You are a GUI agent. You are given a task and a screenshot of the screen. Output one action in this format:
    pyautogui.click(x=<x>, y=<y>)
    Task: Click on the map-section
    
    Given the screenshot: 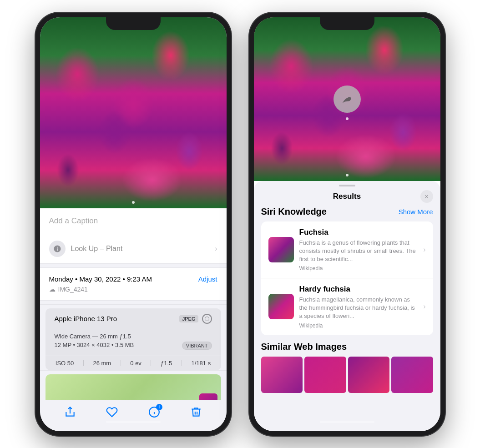 What is the action you would take?
    pyautogui.click(x=133, y=387)
    